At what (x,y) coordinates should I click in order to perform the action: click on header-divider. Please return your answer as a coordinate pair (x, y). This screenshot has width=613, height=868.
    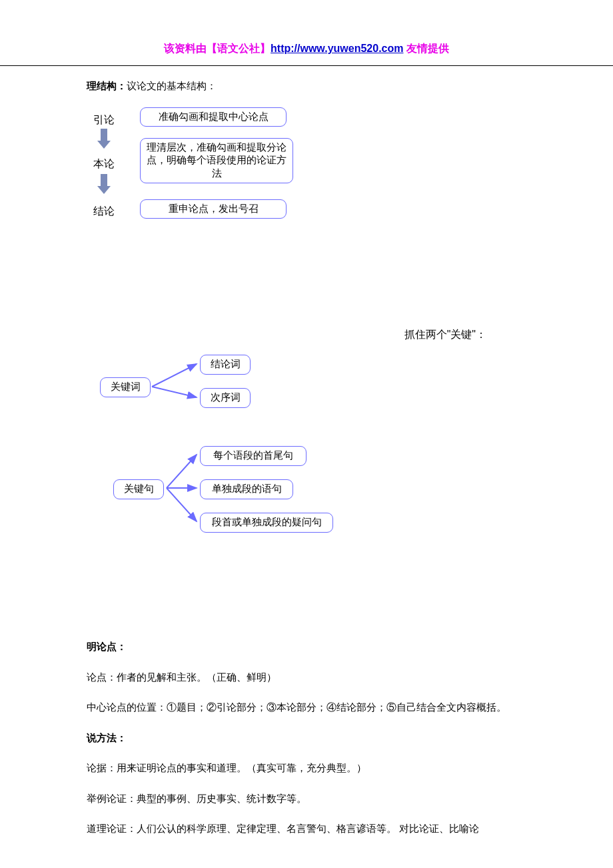
    Looking at the image, I should click on (306, 65).